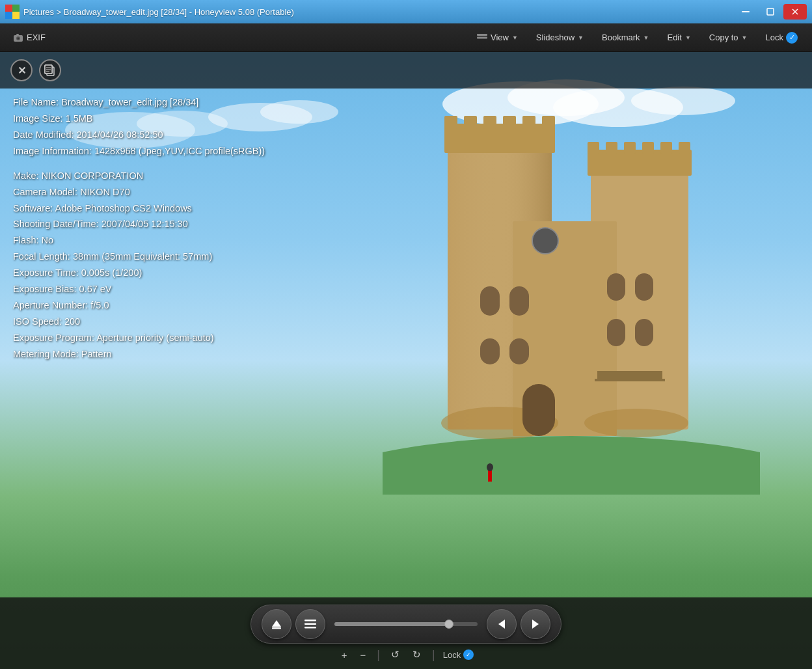 This screenshot has width=812, height=669. Describe the element at coordinates (406, 633) in the screenshot. I see `bottom-control-bar: + − | ↺ ↻ | Lock ✓` at that location.